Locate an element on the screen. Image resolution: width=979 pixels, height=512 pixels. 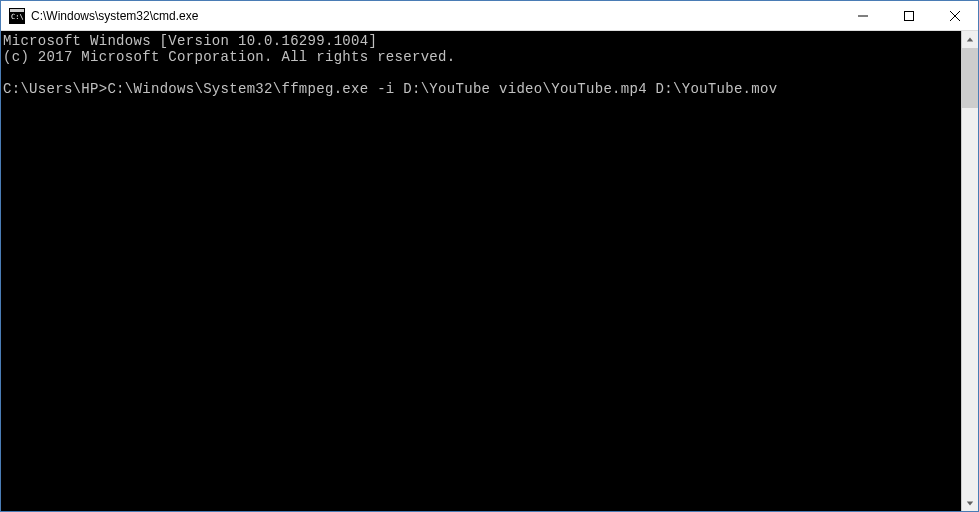
console-line: (c) 2017 Microsoft Corporation. All righ… is located at coordinates (229, 57).